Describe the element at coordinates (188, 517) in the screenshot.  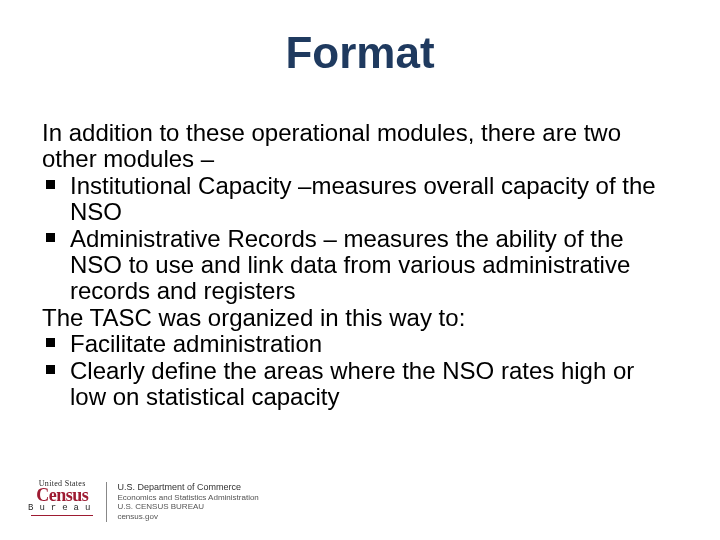
I see `dept-line: census.gov` at that location.